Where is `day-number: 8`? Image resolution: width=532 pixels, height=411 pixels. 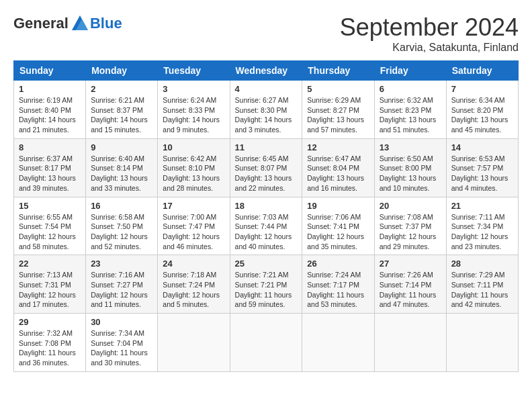 day-number: 8 is located at coordinates (50, 148).